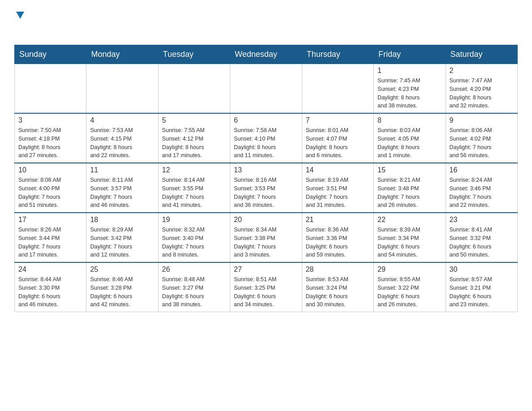 The image size is (532, 411). What do you see at coordinates (338, 188) in the screenshot?
I see `calendar-cell: 14Sunrise: 8:19 AM Sunset: 3:51 PM Dayli…` at bounding box center [338, 188].